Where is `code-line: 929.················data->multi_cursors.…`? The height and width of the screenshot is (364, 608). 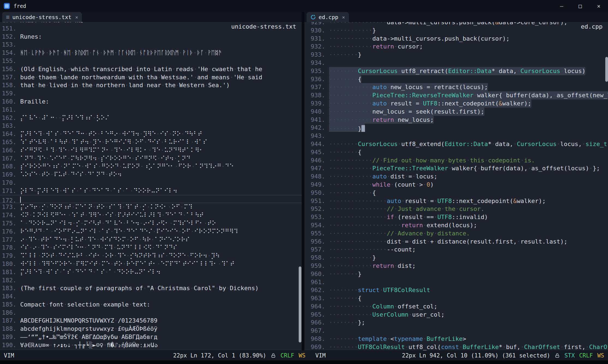 code-line: 929.················data->multi_cursors.… is located at coordinates (456, 24).